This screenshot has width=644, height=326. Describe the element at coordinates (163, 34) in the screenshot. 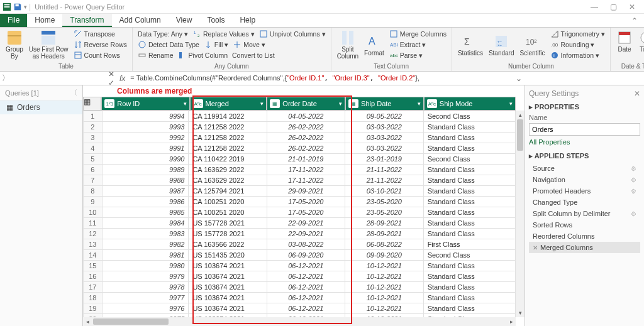

I see `data-type-button: Data Type: Any ▾` at that location.